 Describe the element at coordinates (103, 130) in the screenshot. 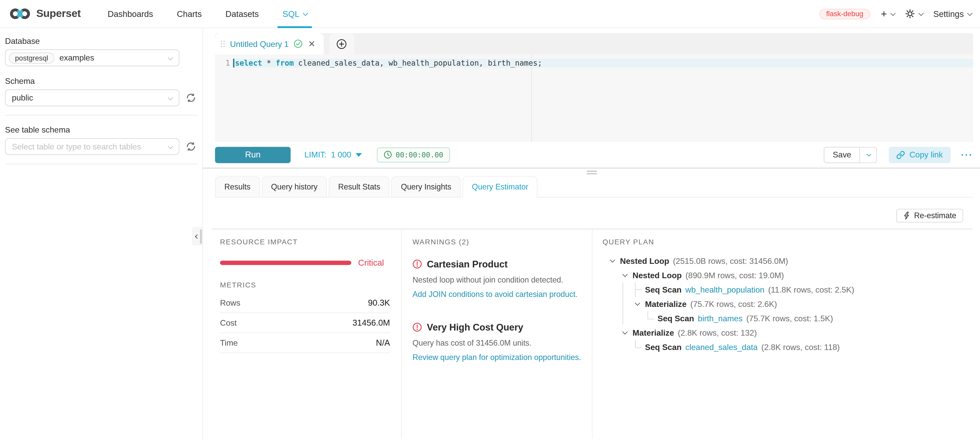

I see `table-schema-label: See table schema` at that location.